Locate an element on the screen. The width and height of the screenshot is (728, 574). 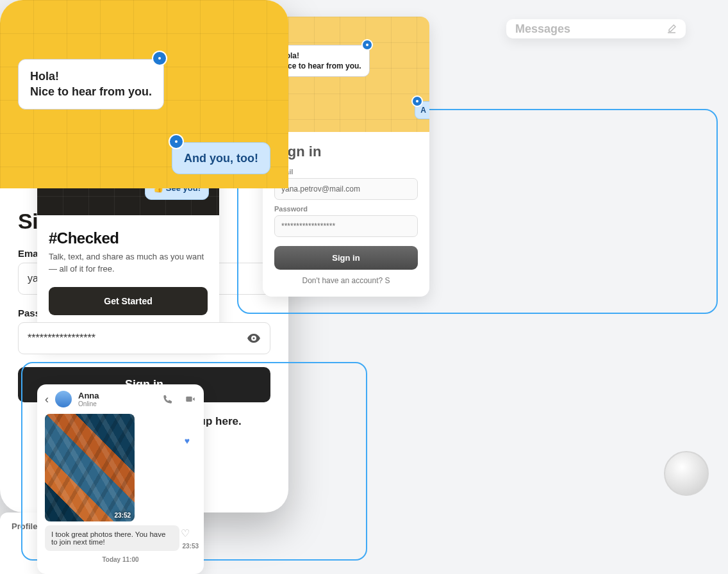
contact-name: Anna is located at coordinates (88, 396).